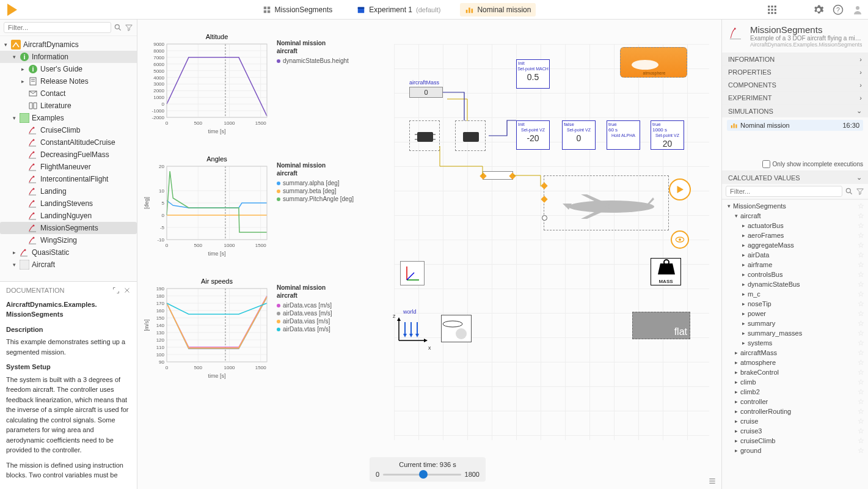 The height and width of the screenshot is (489, 868). Describe the element at coordinates (795, 431) in the screenshot. I see `calc-item-cruise3: ▸cruise3☆` at that location.